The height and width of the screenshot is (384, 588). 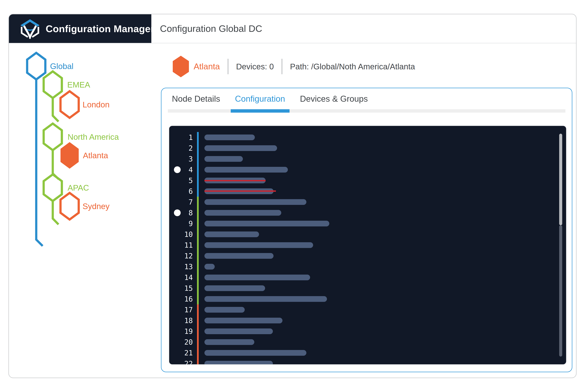 I want to click on line-number: 15, so click(x=191, y=288).